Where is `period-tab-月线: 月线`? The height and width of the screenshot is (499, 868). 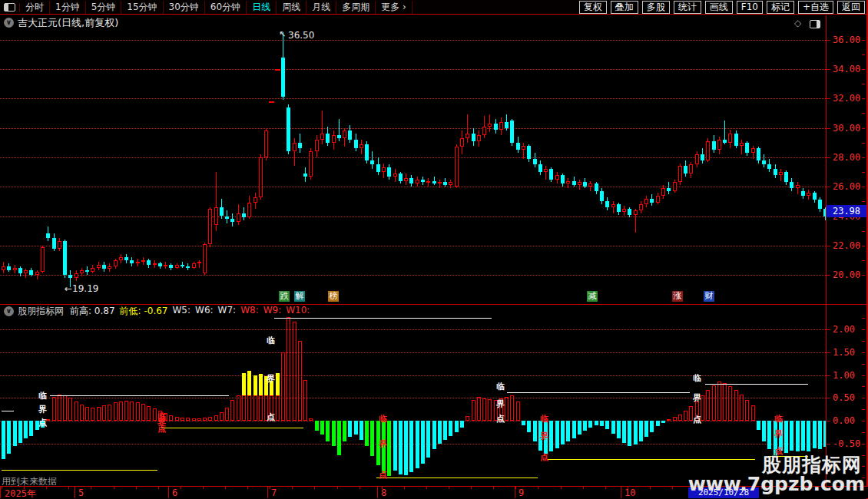
period-tab-月线: 月线 is located at coordinates (321, 8).